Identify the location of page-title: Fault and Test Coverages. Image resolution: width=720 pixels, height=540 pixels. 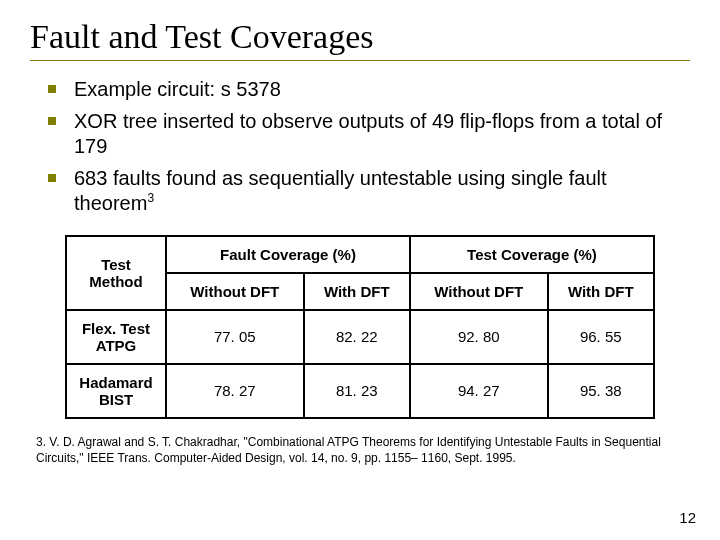
(360, 37).